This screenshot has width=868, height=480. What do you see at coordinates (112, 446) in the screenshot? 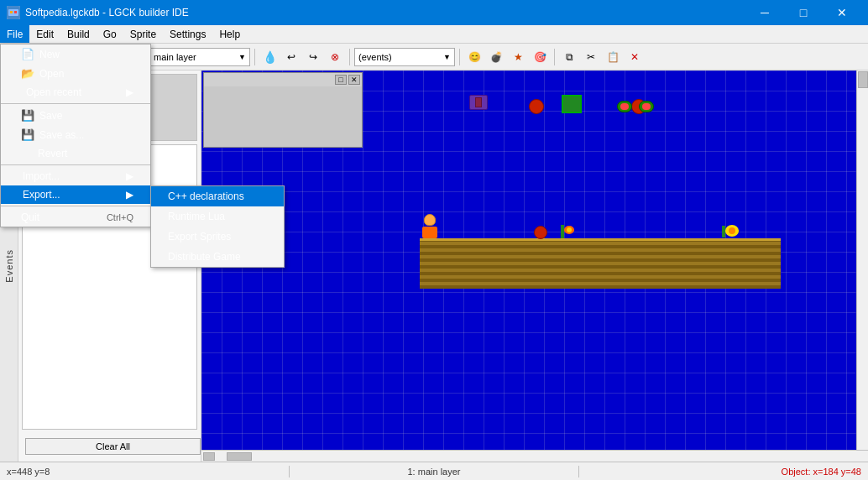
I see `clear-all-button: Clear All` at bounding box center [112, 446].